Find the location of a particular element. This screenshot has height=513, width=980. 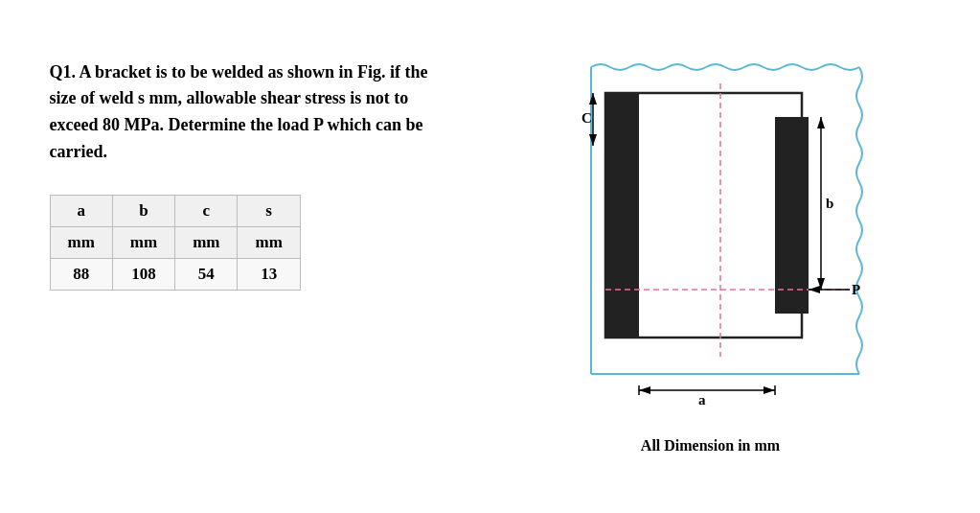

table-row-units: mm mm mm mm is located at coordinates (174, 244).